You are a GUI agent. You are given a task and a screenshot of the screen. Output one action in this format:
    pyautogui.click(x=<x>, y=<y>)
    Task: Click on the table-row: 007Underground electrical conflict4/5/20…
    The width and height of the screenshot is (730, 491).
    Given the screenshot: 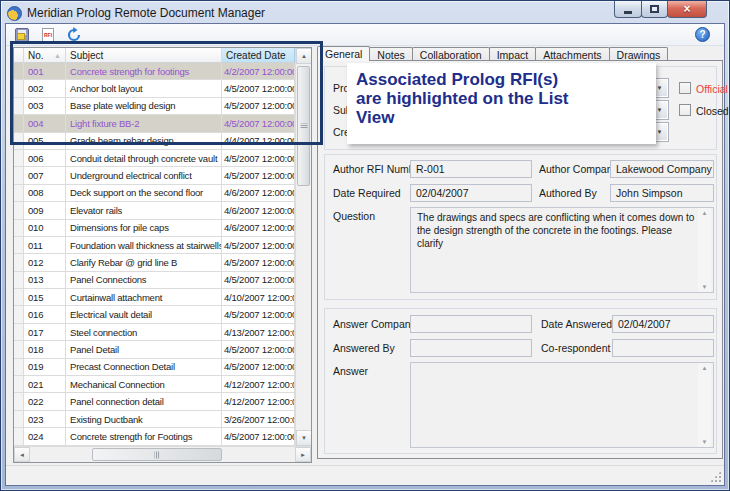 What is the action you would take?
    pyautogui.click(x=154, y=176)
    